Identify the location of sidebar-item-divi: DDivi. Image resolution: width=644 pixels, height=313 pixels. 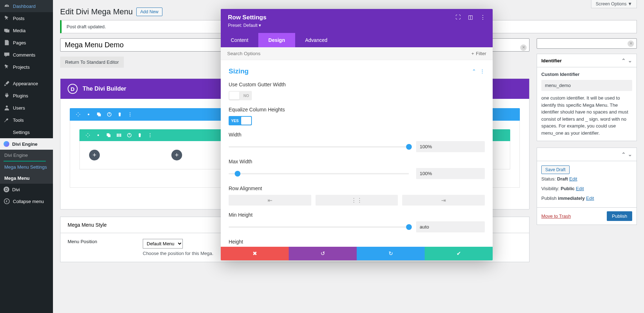
(26, 189).